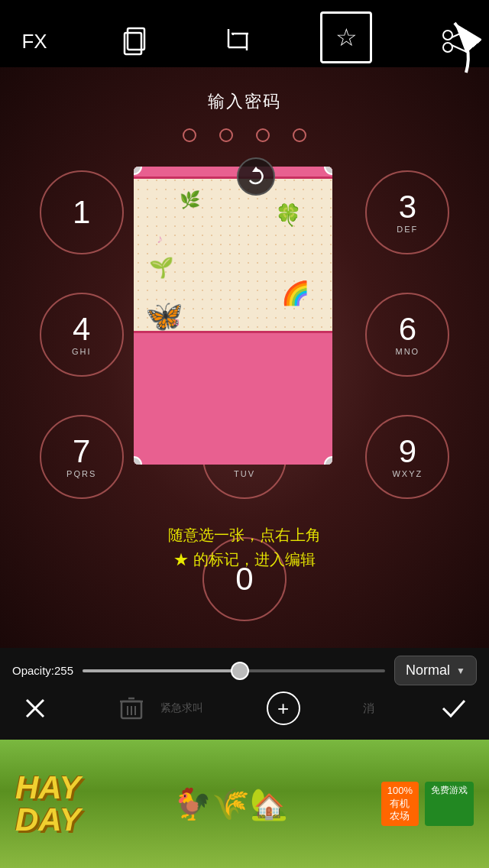  What do you see at coordinates (244, 705) in the screenshot?
I see `action-row: 紧急求叫 + 消` at bounding box center [244, 705].